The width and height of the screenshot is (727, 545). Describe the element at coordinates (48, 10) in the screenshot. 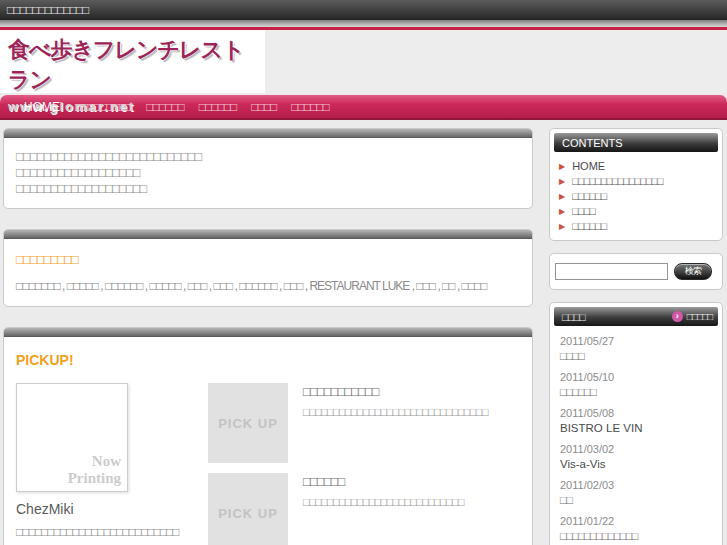

I see `top-bar-text: □□□□□□□□□□□□□` at that location.